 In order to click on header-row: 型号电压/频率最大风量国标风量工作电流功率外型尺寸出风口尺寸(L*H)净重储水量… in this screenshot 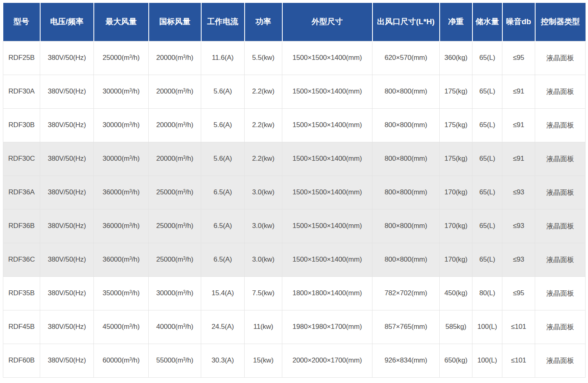, I will do `click(294, 22)`.